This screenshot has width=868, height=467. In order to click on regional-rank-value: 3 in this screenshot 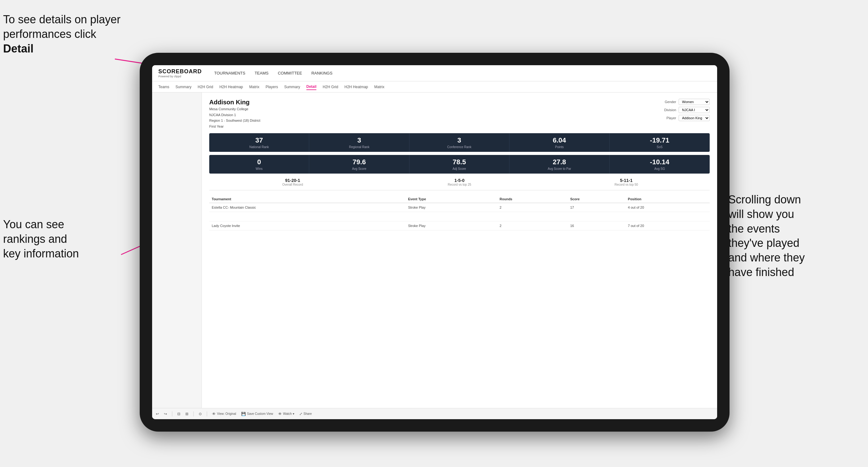, I will do `click(359, 141)`.